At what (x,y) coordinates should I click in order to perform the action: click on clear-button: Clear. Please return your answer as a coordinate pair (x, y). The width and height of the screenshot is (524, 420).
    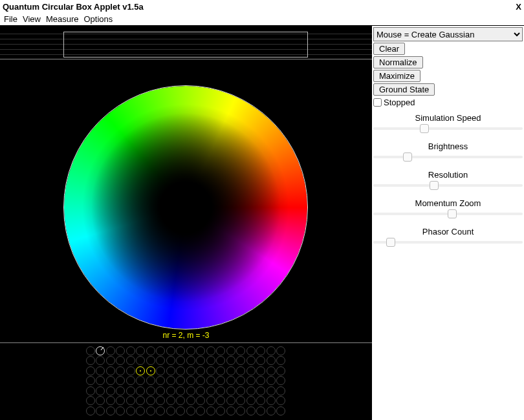
    Looking at the image, I should click on (389, 49).